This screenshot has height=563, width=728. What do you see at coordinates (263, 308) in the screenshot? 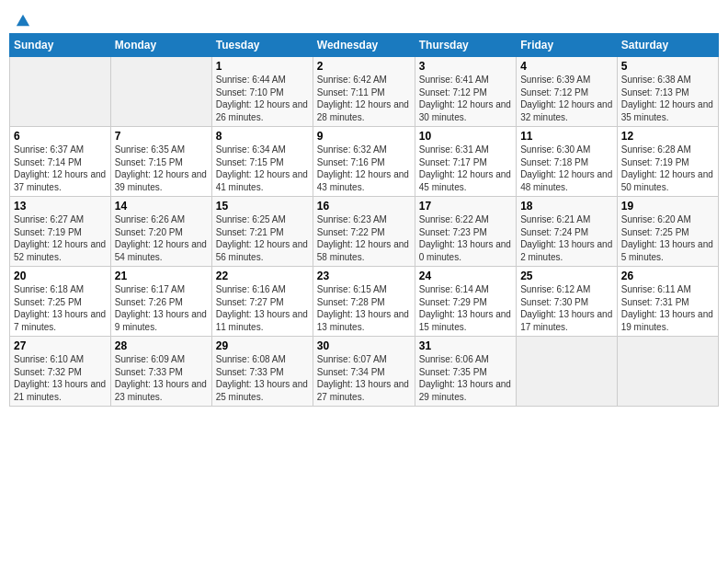
I see `day-info: Sunrise: 6:16 AM Sunset: 7:27 PM Dayligh…` at bounding box center [263, 308].